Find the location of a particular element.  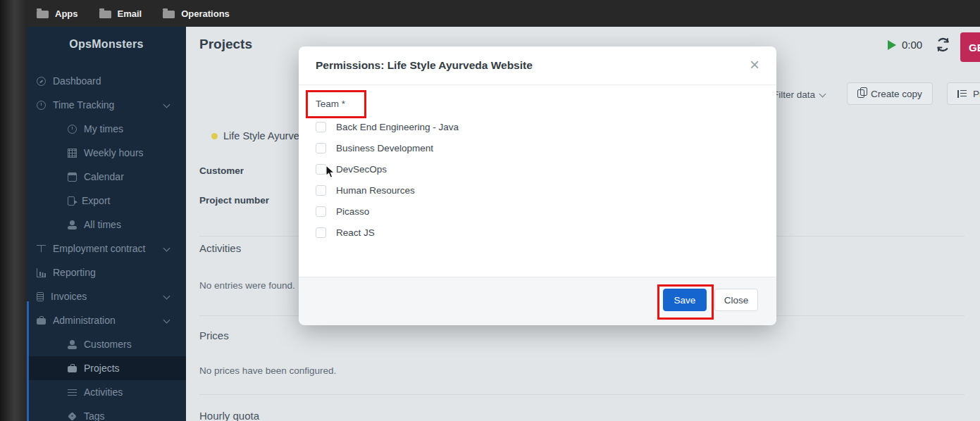

close-button: Close is located at coordinates (736, 300).